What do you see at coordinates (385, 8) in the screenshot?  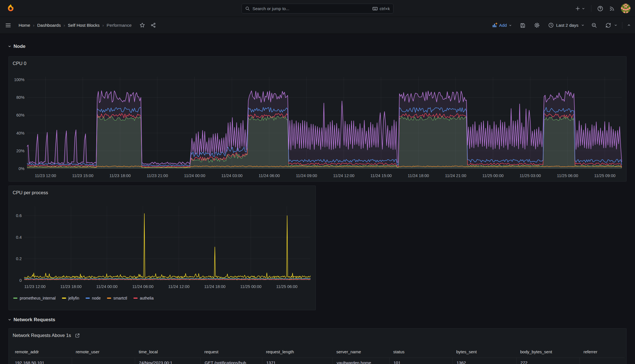 I see `search-shortcut-label: ctrl+k` at bounding box center [385, 8].